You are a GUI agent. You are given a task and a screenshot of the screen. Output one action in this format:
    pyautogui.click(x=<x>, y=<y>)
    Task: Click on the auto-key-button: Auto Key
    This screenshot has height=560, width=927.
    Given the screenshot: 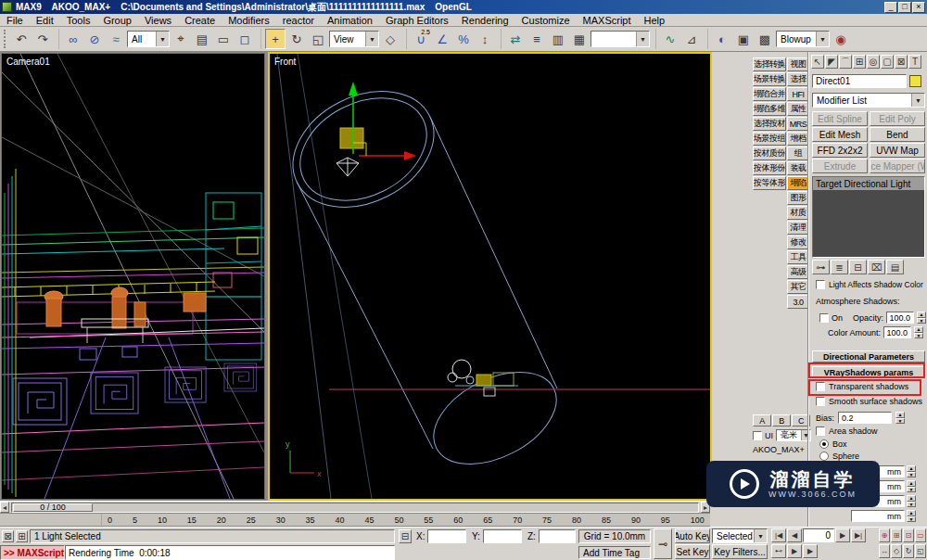 What is the action you would take?
    pyautogui.click(x=692, y=536)
    